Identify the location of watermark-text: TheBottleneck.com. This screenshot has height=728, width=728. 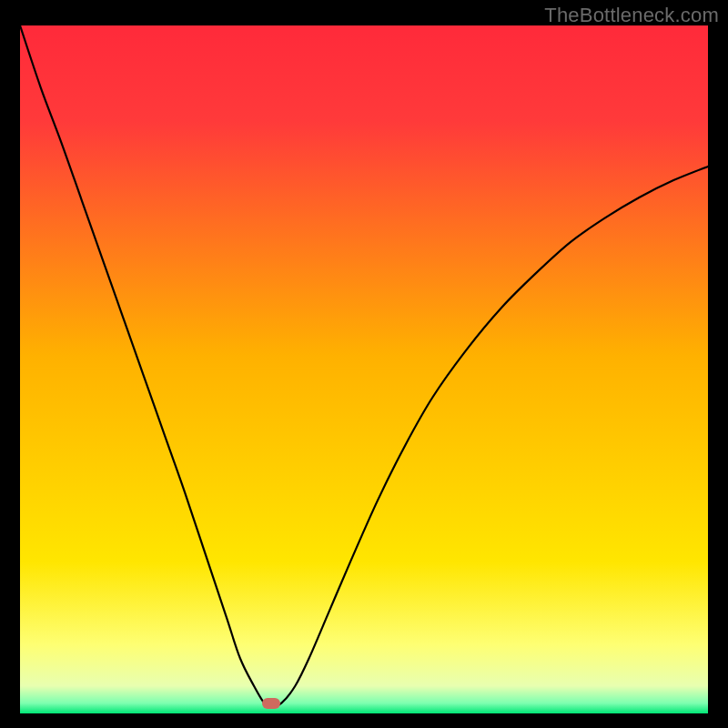
(632, 15).